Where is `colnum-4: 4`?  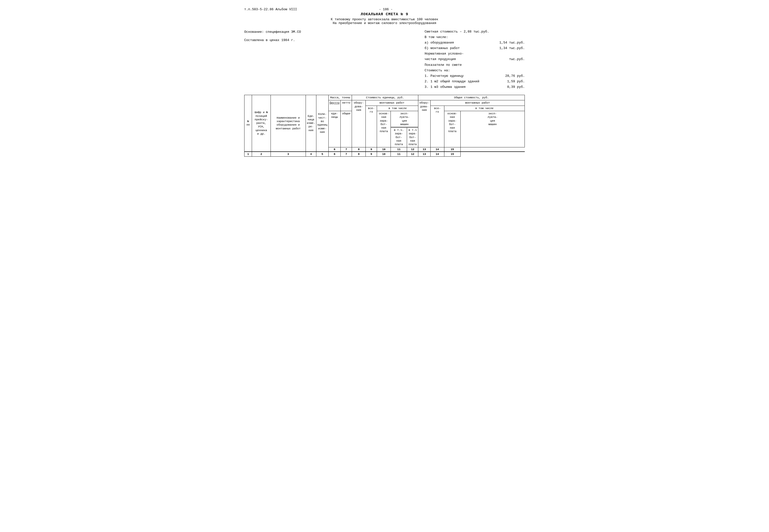 colnum-4: 4 is located at coordinates (311, 154).